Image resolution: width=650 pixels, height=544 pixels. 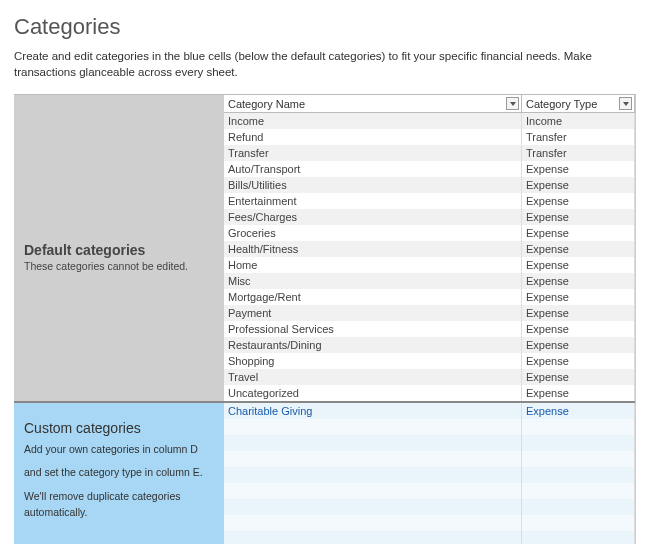 I want to click on table-header-row: Category Name Category Type, so click(x=430, y=104).